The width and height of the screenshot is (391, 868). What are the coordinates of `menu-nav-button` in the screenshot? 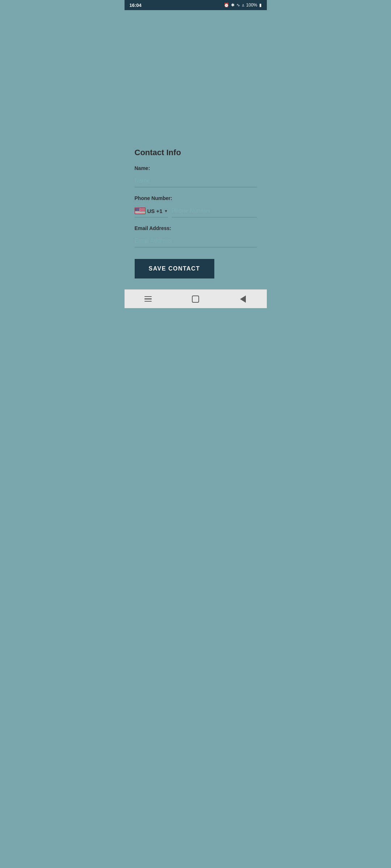 It's located at (148, 299).